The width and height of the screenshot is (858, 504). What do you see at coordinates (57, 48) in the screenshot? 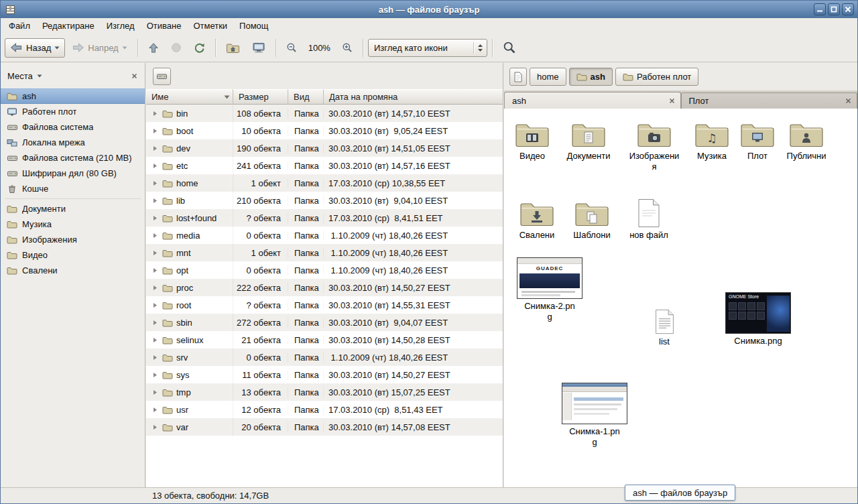
I see `back-dropdown-icon` at bounding box center [57, 48].